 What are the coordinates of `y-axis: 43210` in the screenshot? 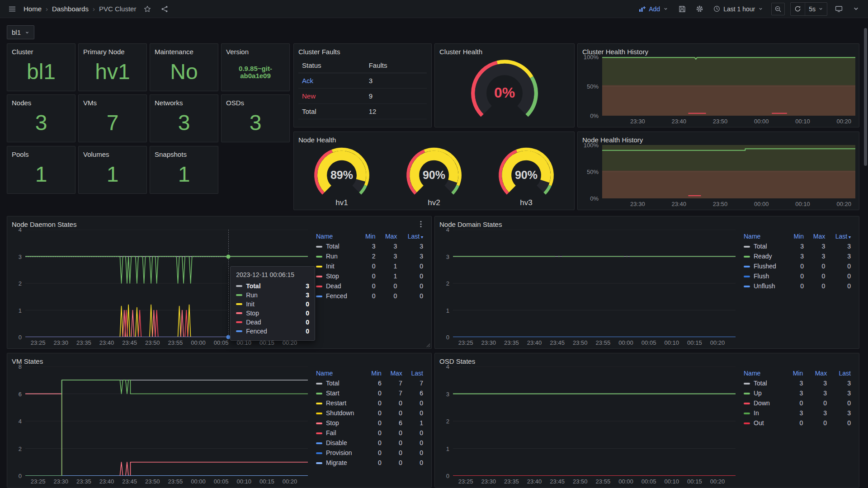 It's located at (446, 283).